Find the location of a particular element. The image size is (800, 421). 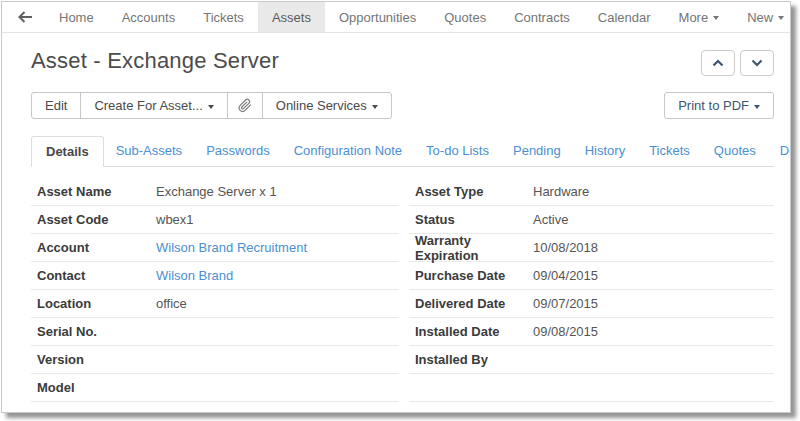

field-row-model: Model is located at coordinates (215, 388).